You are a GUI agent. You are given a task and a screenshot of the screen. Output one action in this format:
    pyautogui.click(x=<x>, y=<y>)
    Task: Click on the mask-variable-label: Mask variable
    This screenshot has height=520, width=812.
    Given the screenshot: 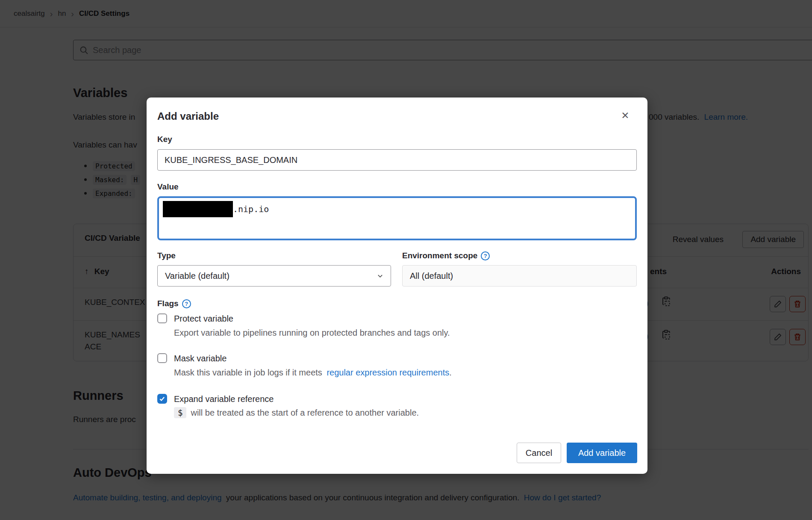 What is the action you would take?
    pyautogui.click(x=200, y=358)
    